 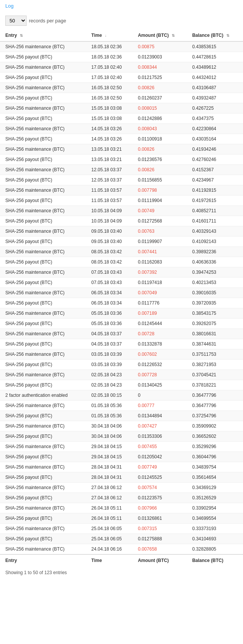 What do you see at coordinates (122, 68) in the screenshot?
I see `table-row: SHA-256 maintenance (BTC)17.05.18 02:400…` at bounding box center [122, 68].